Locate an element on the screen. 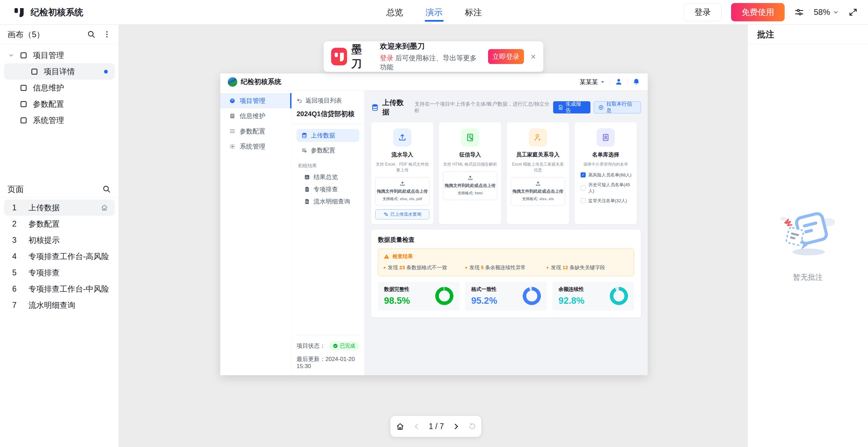 This screenshot has height=447, width=868. list-option-history-suspect: 历史可疑人员名单(45人) is located at coordinates (607, 188).